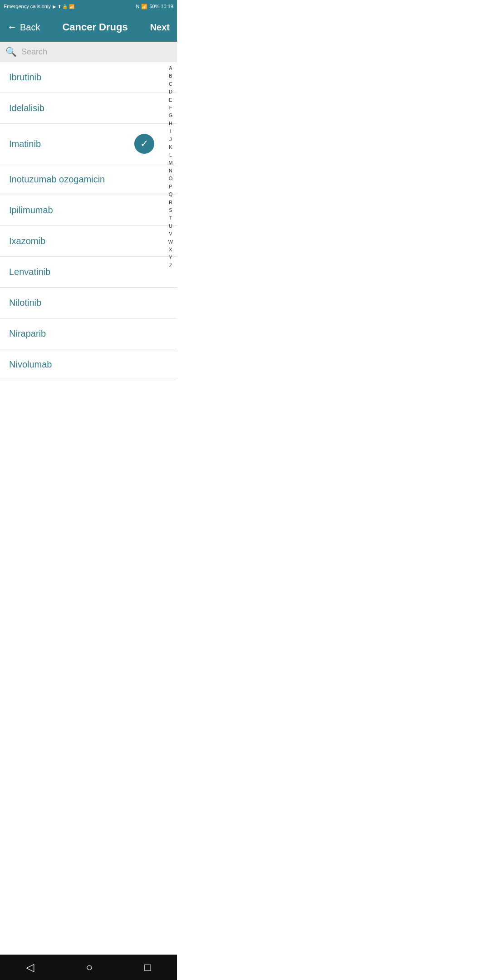 The width and height of the screenshot is (490, 980). Describe the element at coordinates (64, 6) in the screenshot. I see `nav-icon-status: ▶ ⬆ 🔒 📶` at that location.